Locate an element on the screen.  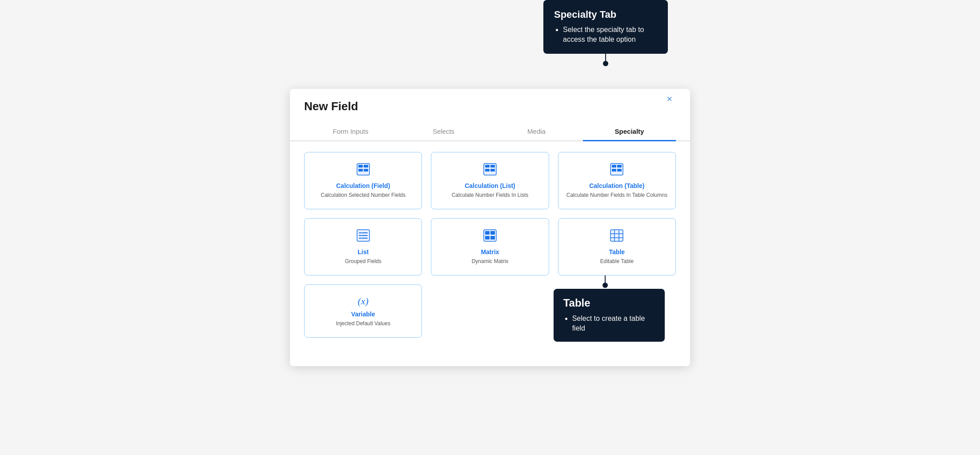
modal-title: New Field is located at coordinates (331, 107).